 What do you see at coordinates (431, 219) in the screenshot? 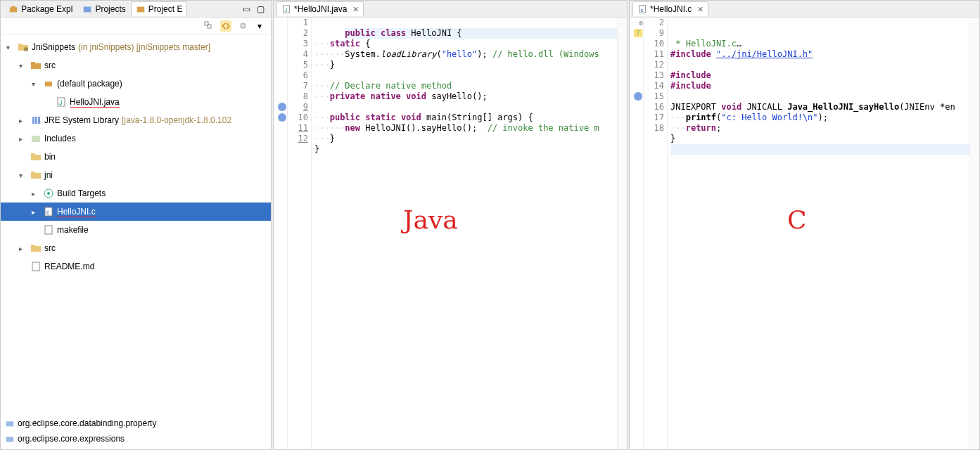
I see `annotation-java: Java` at bounding box center [431, 219].